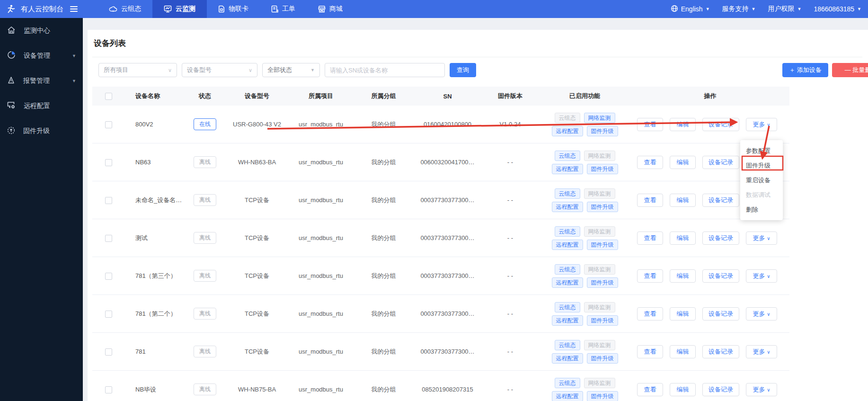  What do you see at coordinates (180, 9) in the screenshot?
I see `tab-cloud-monitor: 云监测` at bounding box center [180, 9].